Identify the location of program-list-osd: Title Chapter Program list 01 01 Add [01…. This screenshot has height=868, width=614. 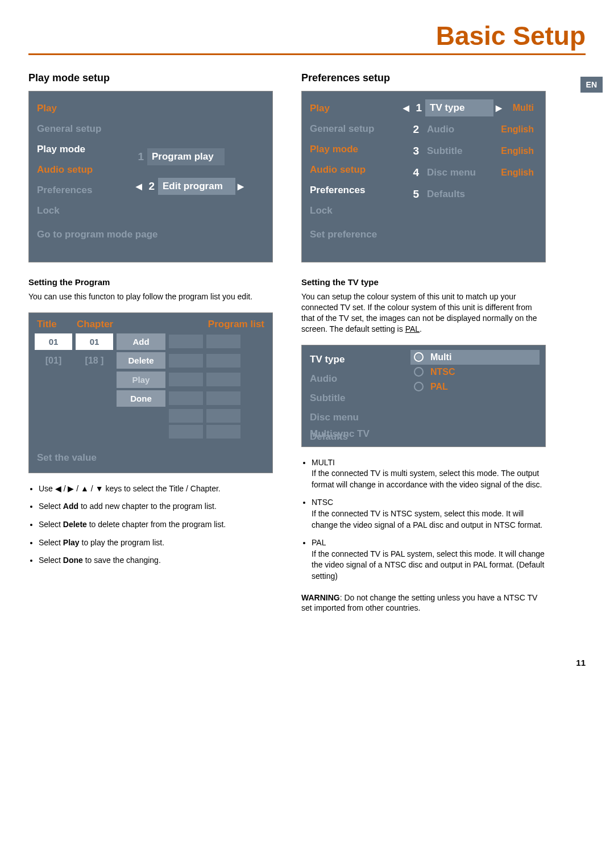
(151, 393).